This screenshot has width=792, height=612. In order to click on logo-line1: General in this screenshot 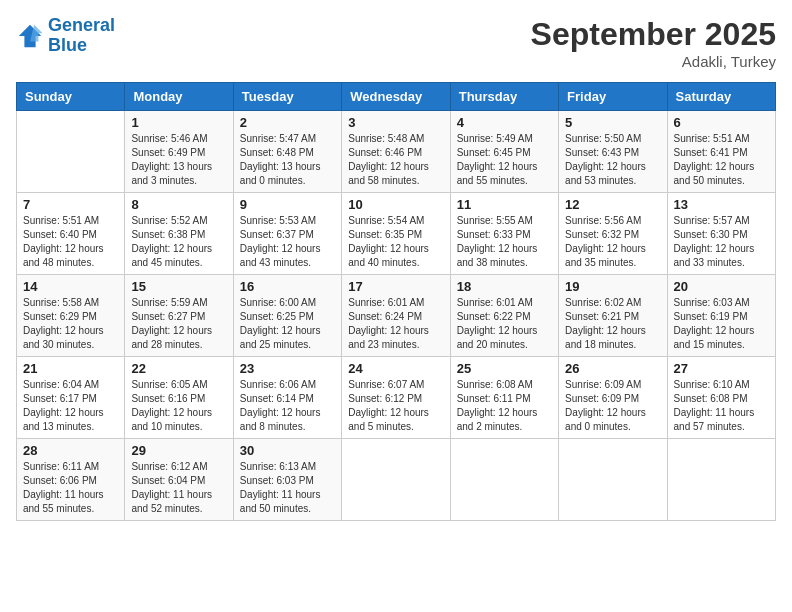, I will do `click(82, 25)`.